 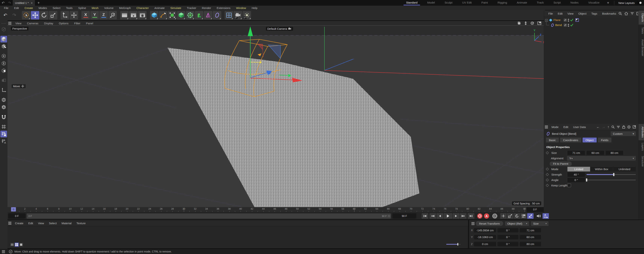 What do you see at coordinates (229, 15) in the screenshot?
I see `viewport-layout-button` at bounding box center [229, 15].